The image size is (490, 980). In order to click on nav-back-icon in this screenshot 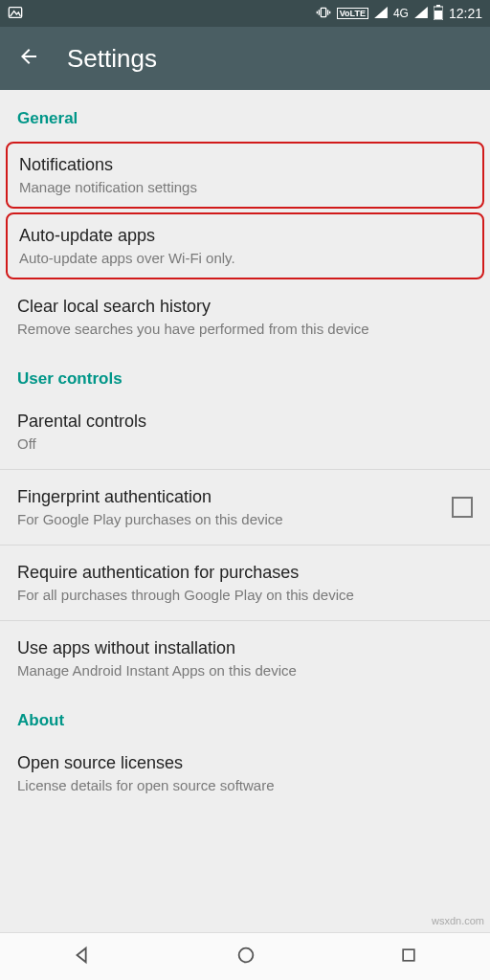, I will do `click(82, 957)`.